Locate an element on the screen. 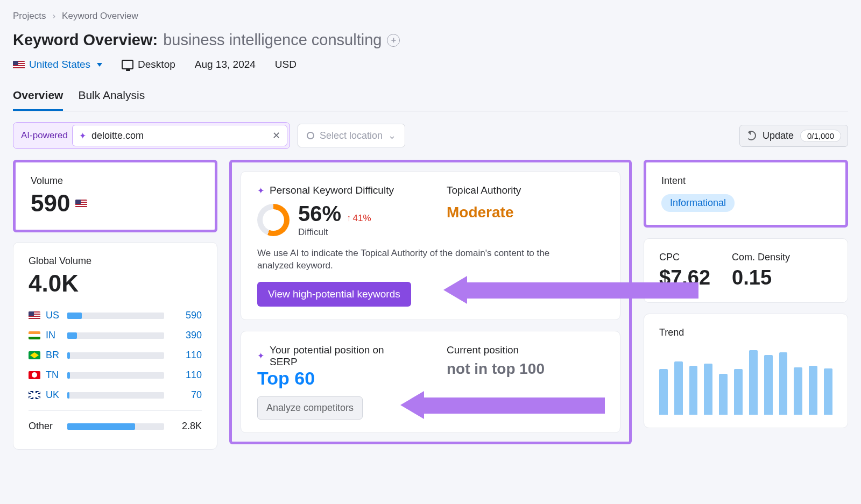 The height and width of the screenshot is (504, 861). br-flag-icon is located at coordinates (34, 355).